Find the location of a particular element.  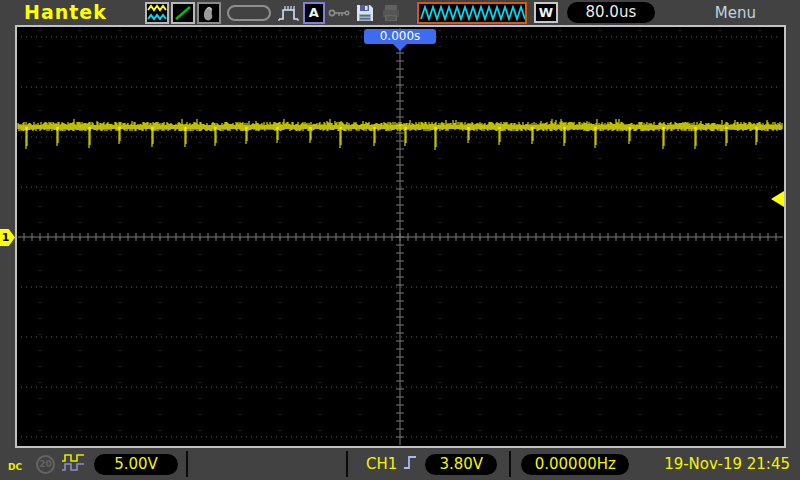

trigger-position-flag: 0.000s is located at coordinates (400, 36).